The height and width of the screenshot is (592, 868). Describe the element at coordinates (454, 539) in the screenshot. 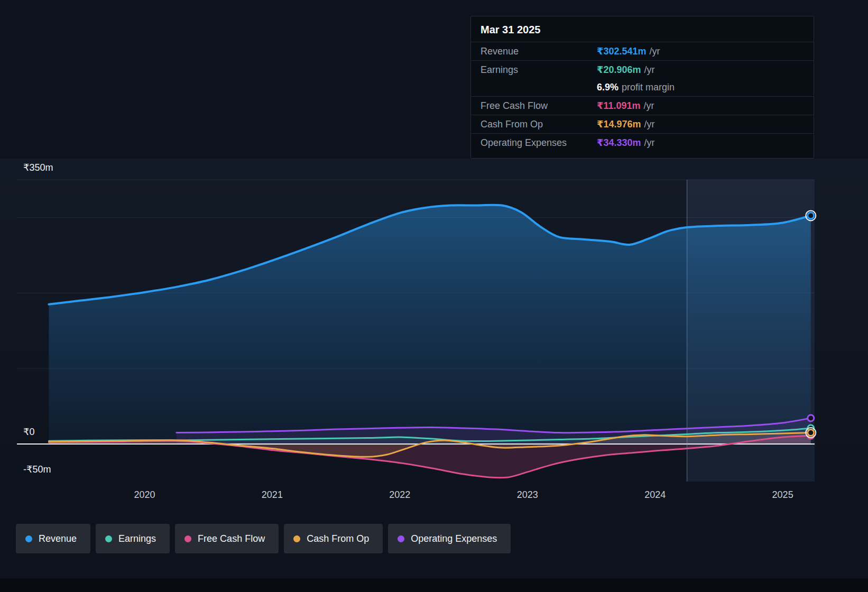

I see `legend-label: Operating Expenses` at that location.